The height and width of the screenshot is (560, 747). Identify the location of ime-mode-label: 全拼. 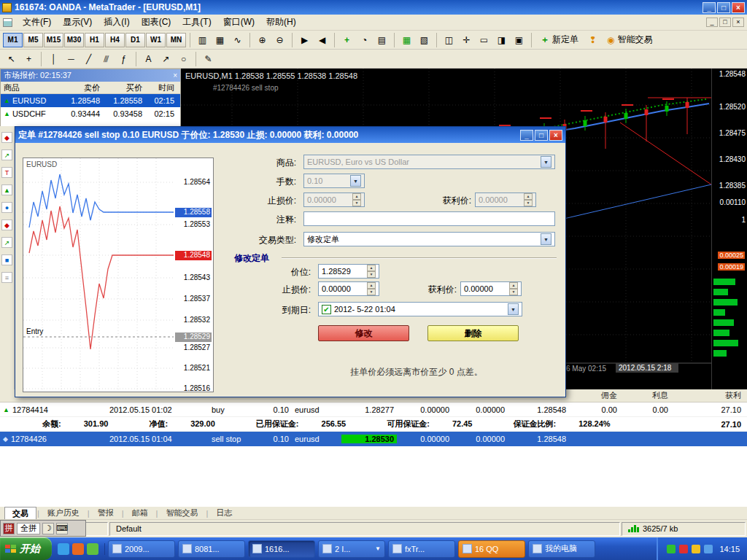
(28, 529).